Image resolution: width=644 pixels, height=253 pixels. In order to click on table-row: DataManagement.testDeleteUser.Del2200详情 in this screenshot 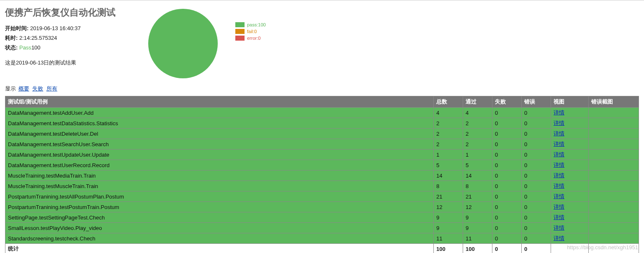, I will do `click(322, 134)`.